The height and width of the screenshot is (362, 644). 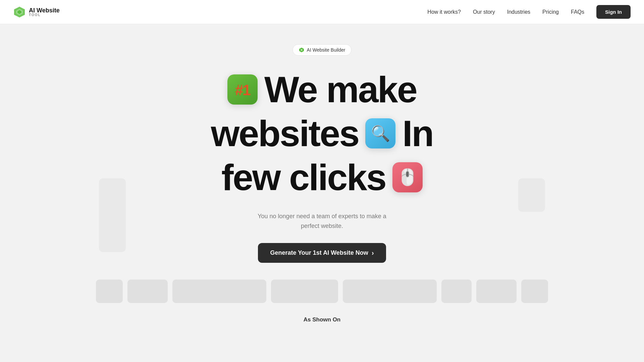 What do you see at coordinates (551, 12) in the screenshot?
I see `nav-pricing: Pricing` at bounding box center [551, 12].